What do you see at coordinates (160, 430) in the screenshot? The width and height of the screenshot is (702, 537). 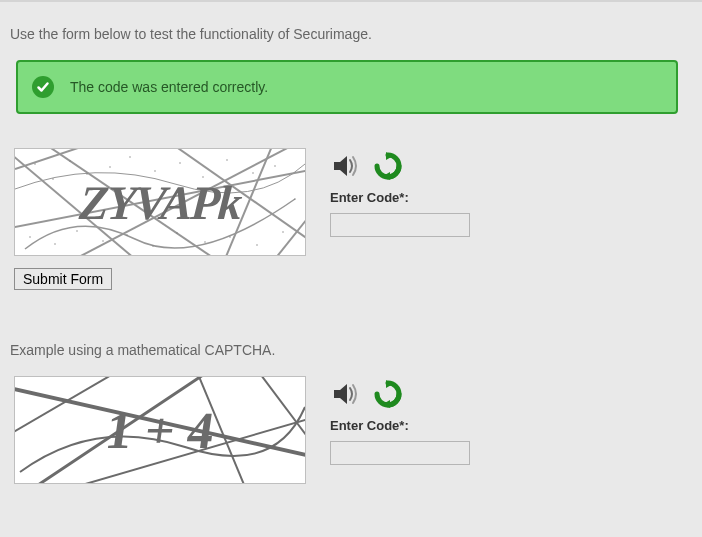 I see `captcha-image-2: 1 + 4` at bounding box center [160, 430].